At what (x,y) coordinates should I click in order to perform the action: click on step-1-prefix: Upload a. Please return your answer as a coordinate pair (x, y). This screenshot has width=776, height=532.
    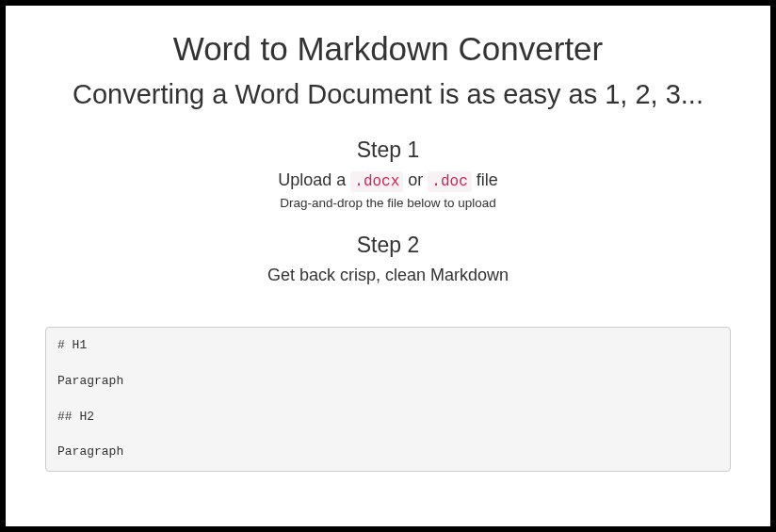
    Looking at the image, I should click on (315, 180).